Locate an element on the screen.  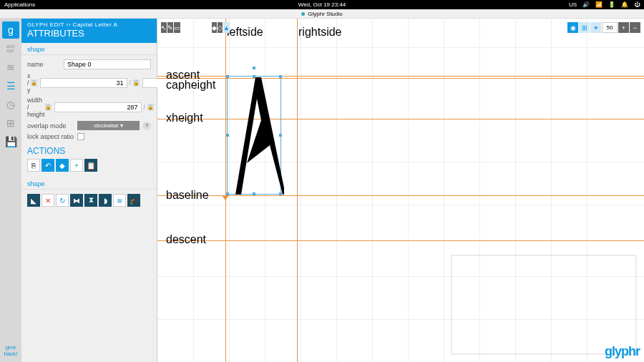
tray-input: US is located at coordinates (572, 4).